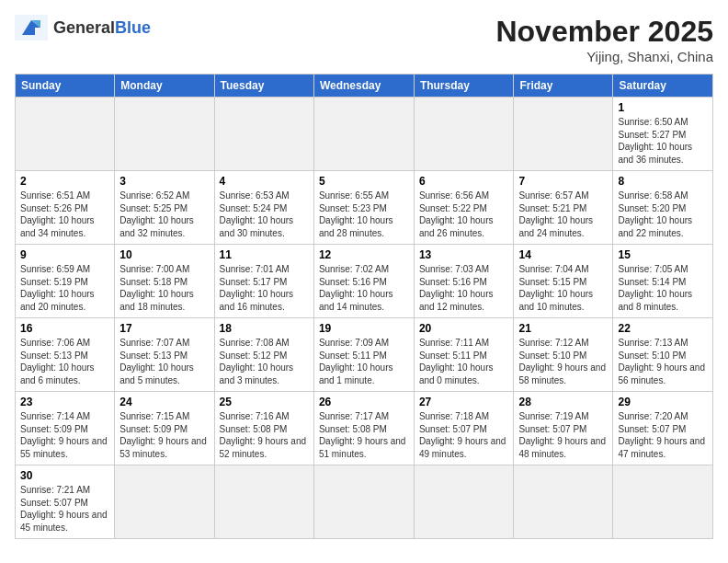 The height and width of the screenshot is (563, 728). What do you see at coordinates (663, 108) in the screenshot?
I see `day-number: 1` at bounding box center [663, 108].